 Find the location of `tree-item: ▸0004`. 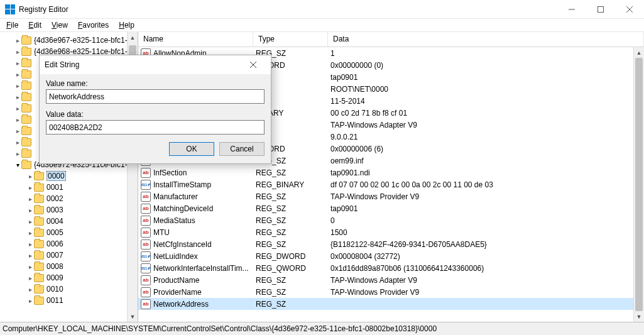

tree-item: ▸0004 is located at coordinates (69, 221).